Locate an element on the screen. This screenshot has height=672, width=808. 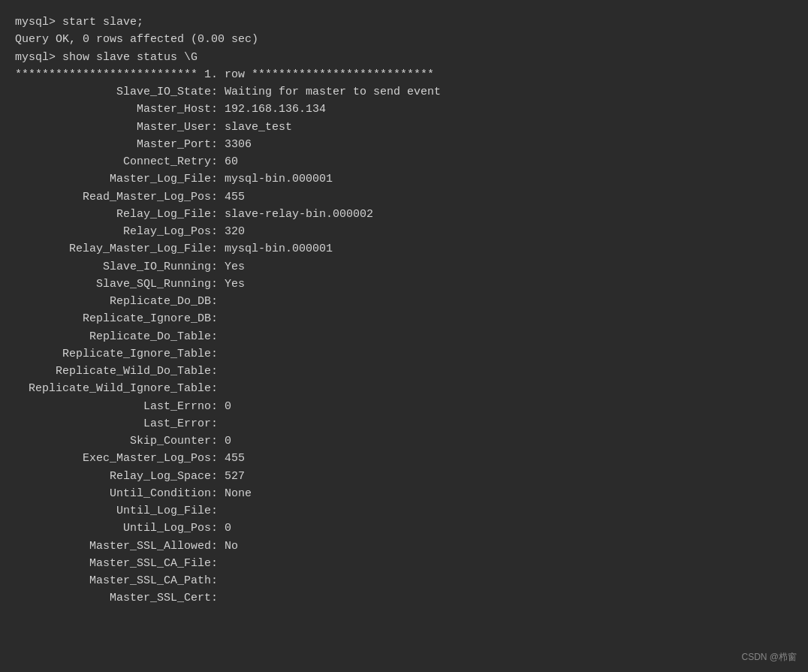
terminal-line: mysql> show slave status \G is located at coordinates (404, 57).